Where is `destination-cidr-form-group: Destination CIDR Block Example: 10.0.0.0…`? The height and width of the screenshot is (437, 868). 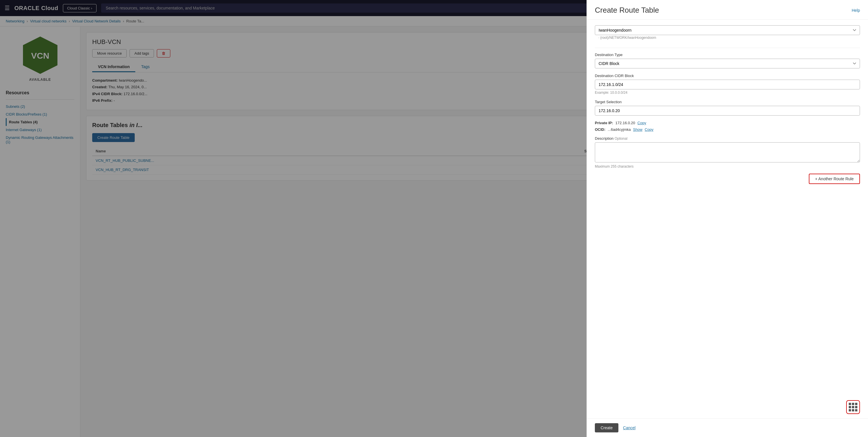
destination-cidr-form-group: Destination CIDR Block Example: 10.0.0.0… is located at coordinates (727, 84).